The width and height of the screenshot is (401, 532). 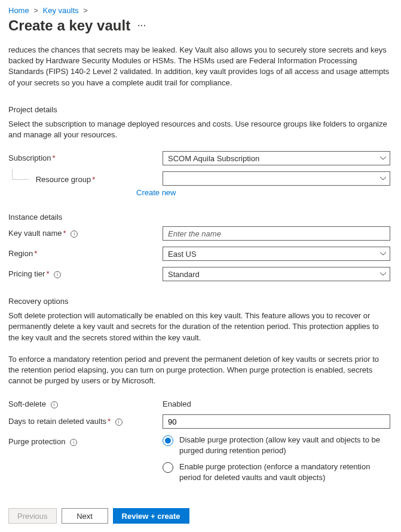 What do you see at coordinates (276, 422) in the screenshot?
I see `retention-days-input` at bounding box center [276, 422].